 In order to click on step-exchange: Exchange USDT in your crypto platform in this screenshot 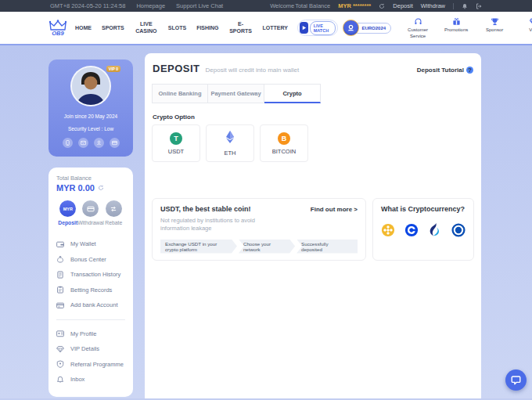, I will do `click(199, 247)`.